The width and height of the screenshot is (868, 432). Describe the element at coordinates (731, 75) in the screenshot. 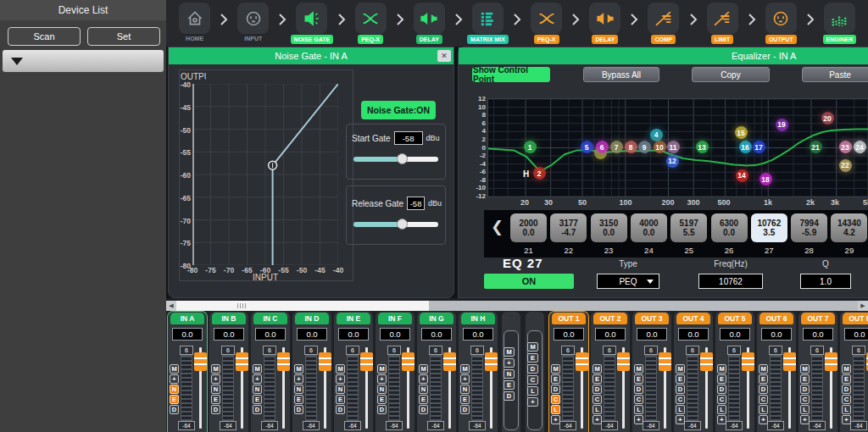

I see `copy-button: Copy` at that location.